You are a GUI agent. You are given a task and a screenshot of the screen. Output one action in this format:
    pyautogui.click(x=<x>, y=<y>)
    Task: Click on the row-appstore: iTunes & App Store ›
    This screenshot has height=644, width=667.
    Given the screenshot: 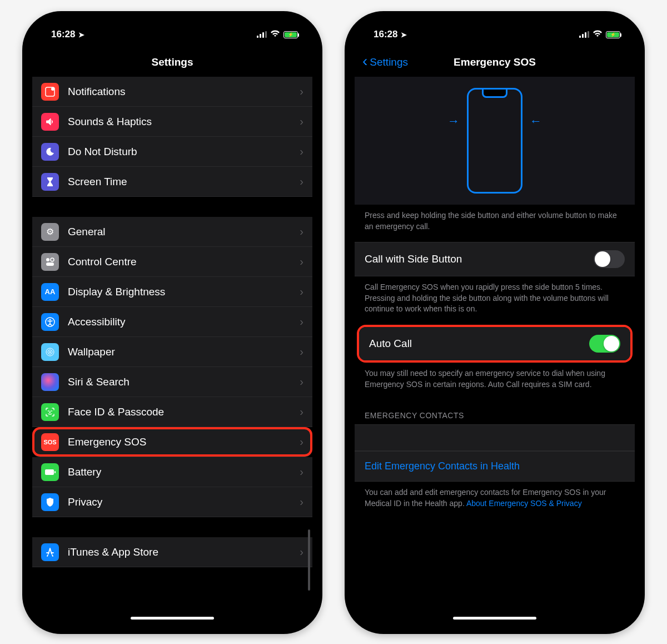 What is the action you would take?
    pyautogui.click(x=172, y=552)
    